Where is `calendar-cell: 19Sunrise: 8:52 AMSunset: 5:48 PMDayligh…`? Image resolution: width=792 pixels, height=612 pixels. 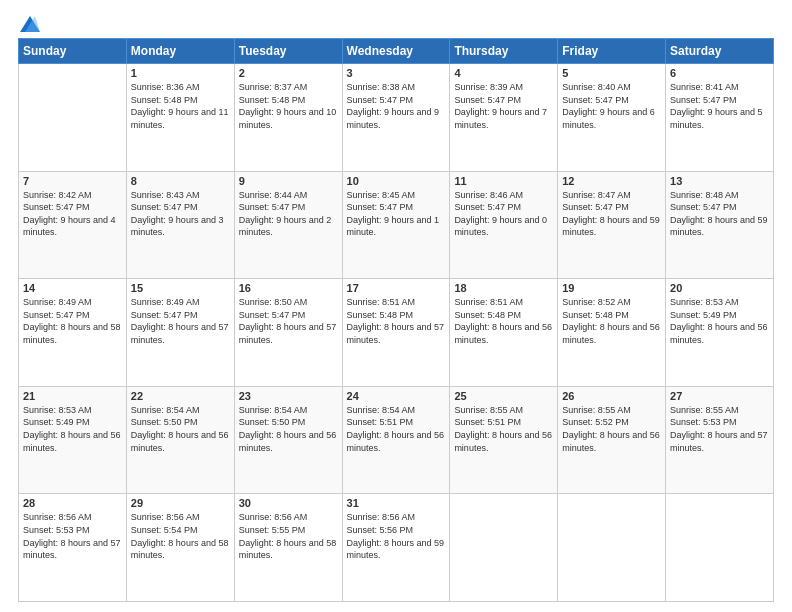
calendar-cell: 19Sunrise: 8:52 AMSunset: 5:48 PMDayligh… is located at coordinates (612, 333).